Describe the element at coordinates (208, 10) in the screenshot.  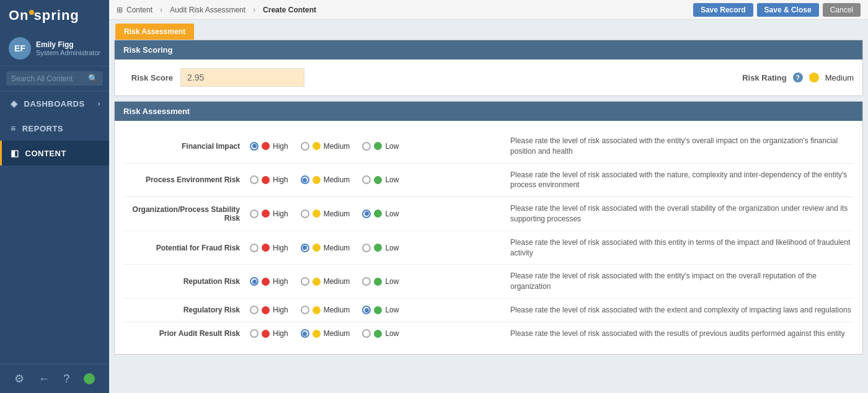
I see `breadcrumb-audit: Audit Risk Assessment` at that location.